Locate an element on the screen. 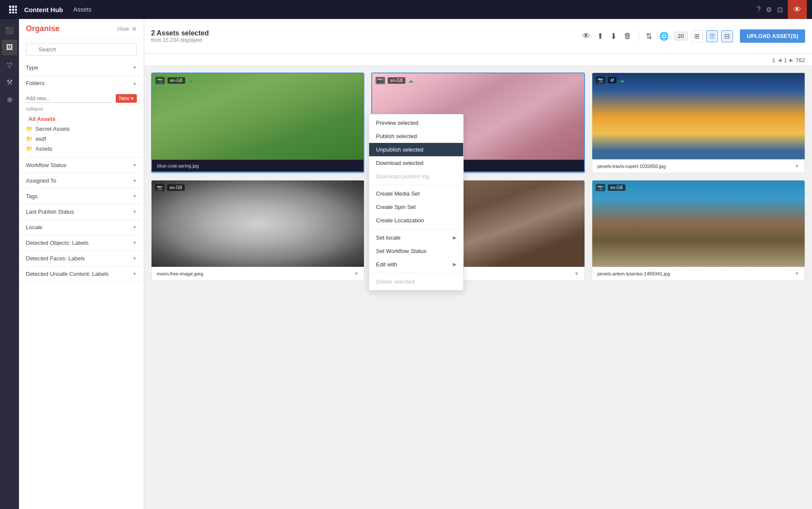  folders-header: Folders ▲ is located at coordinates (81, 83).